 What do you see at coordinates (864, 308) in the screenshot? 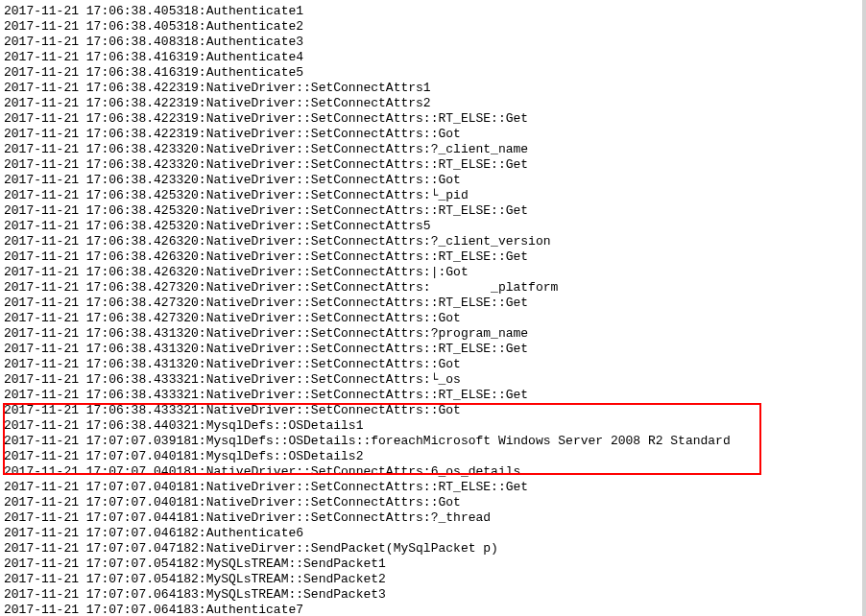
I see `vertical-scrollbar` at bounding box center [864, 308].